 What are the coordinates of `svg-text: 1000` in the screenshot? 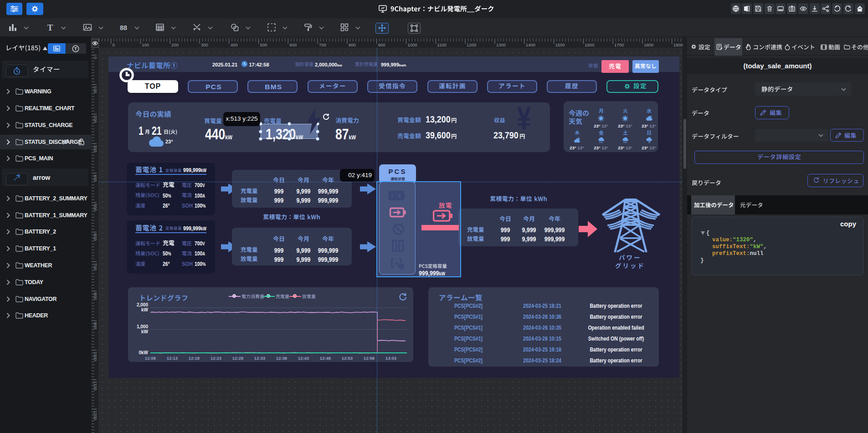 It's located at (413, 45).